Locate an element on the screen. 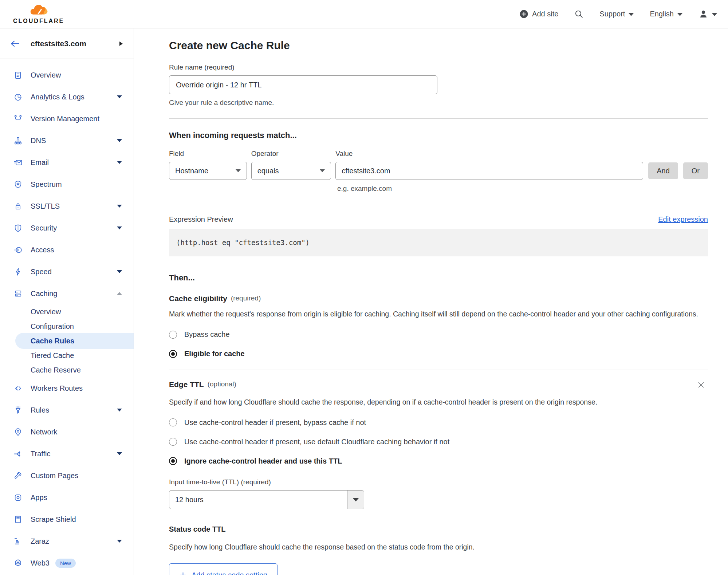 This screenshot has height=575, width=728. cache-eligibility-description: Mark whether the request's response from… is located at coordinates (437, 314).